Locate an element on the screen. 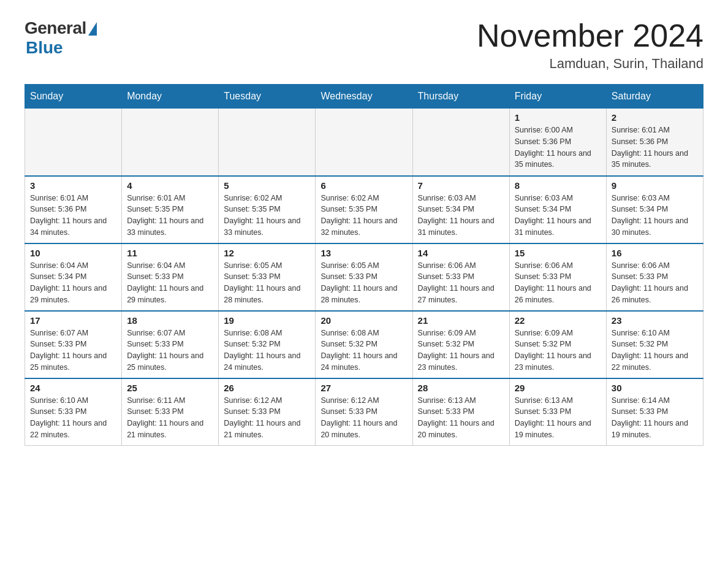  day-number: 20 is located at coordinates (364, 320).